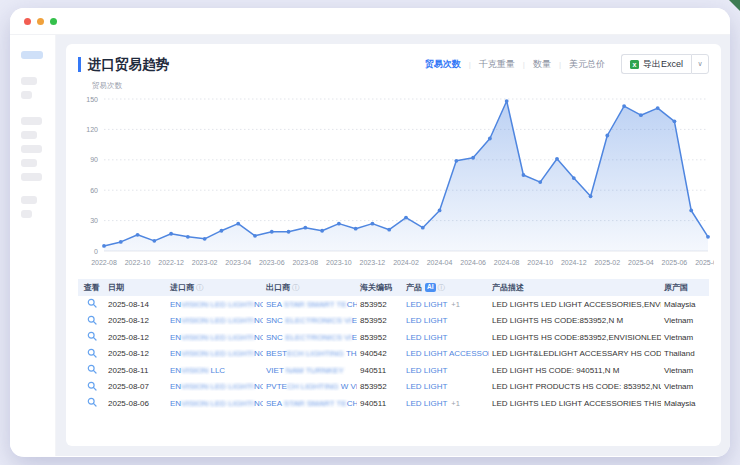 The image size is (740, 465). I want to click on svg-text: 2024-08, so click(507, 262).